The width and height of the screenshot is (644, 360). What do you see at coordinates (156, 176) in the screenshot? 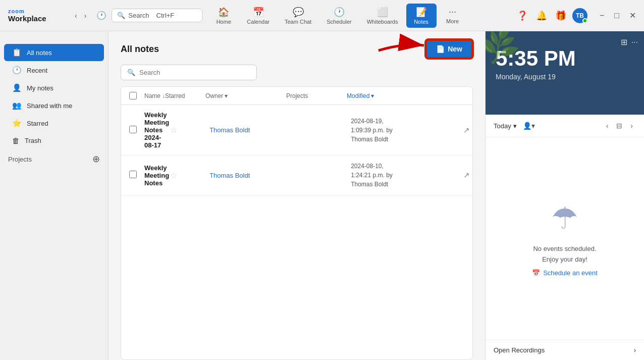
I see `note-name: Weekly Meeting Notes` at bounding box center [156, 176].